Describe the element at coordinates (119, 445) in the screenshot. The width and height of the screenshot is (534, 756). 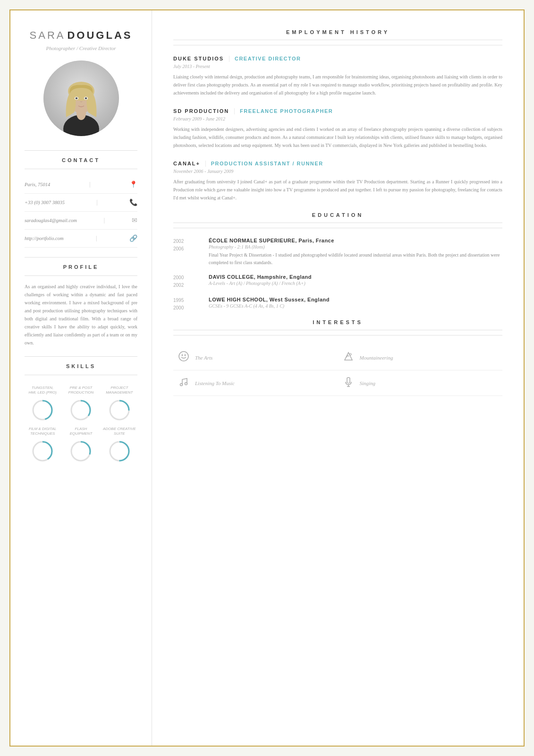
I see `skill-adobe: ADOBE CREATIVESUITE` at that location.